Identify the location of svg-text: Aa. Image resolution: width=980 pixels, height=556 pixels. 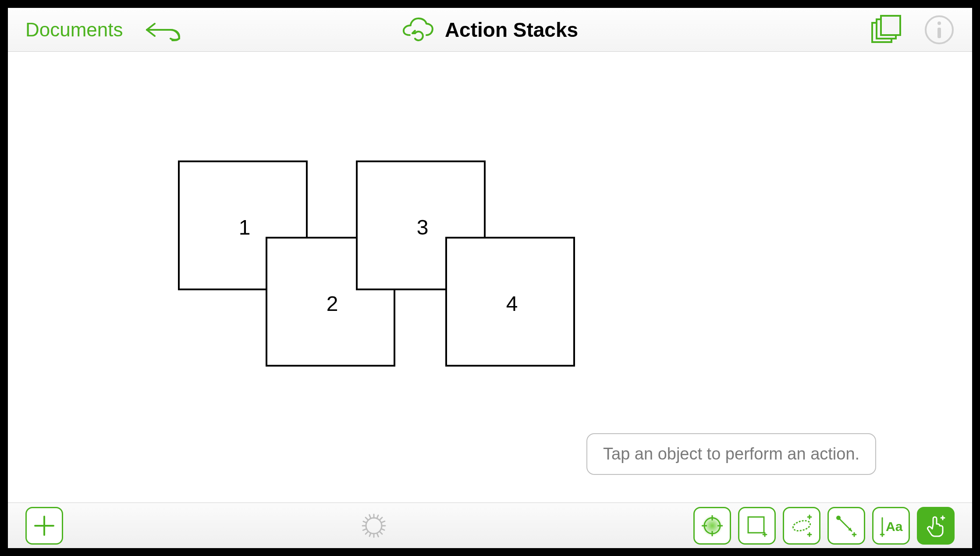
(894, 526).